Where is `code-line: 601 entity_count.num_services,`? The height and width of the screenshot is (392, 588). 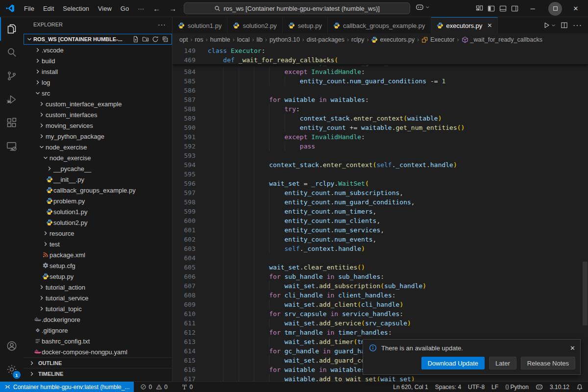
code-line: 601 entity_count.num_services, is located at coordinates (380, 230).